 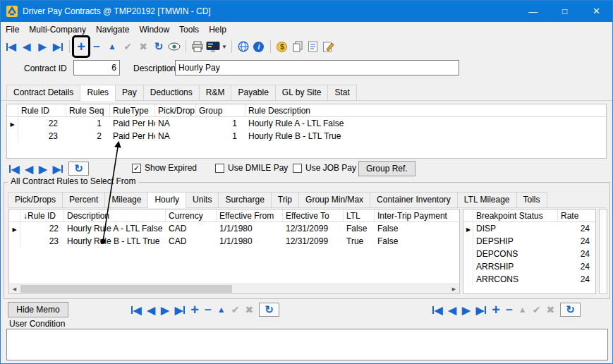 What do you see at coordinates (97, 68) in the screenshot?
I see `contract-id-input` at bounding box center [97, 68].